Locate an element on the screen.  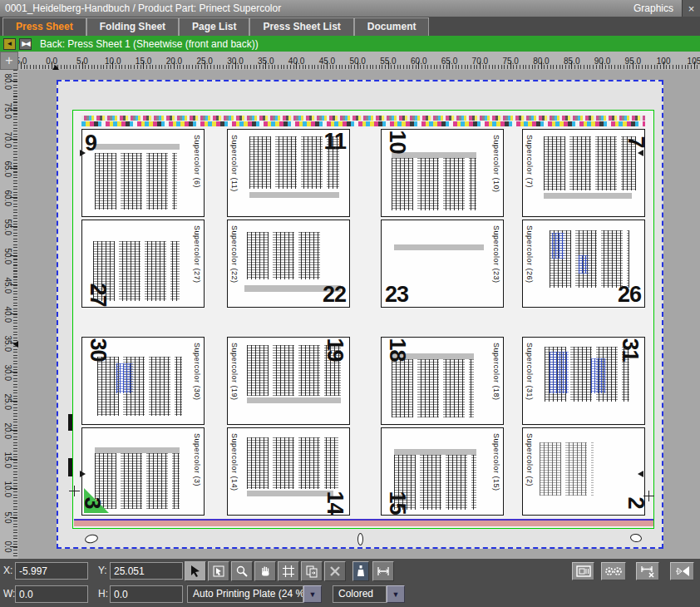
status-toolbar: X: Y: W: H: is located at coordinates (350, 583).